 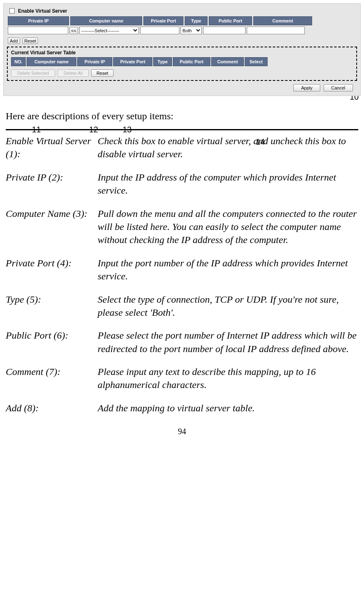 What do you see at coordinates (228, 342) in the screenshot?
I see `description-text: Please select the port number of Interne…` at bounding box center [228, 342].